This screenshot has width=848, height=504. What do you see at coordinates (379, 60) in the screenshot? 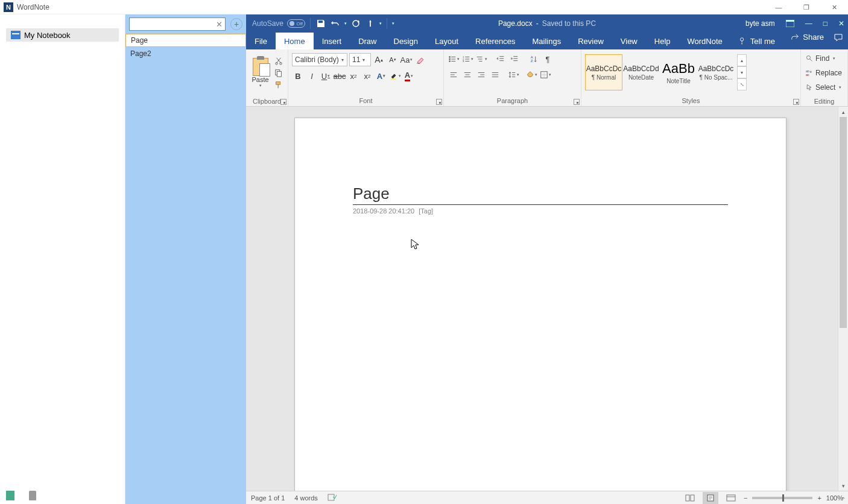
I see `grow-font-icon: A▴` at bounding box center [379, 60].